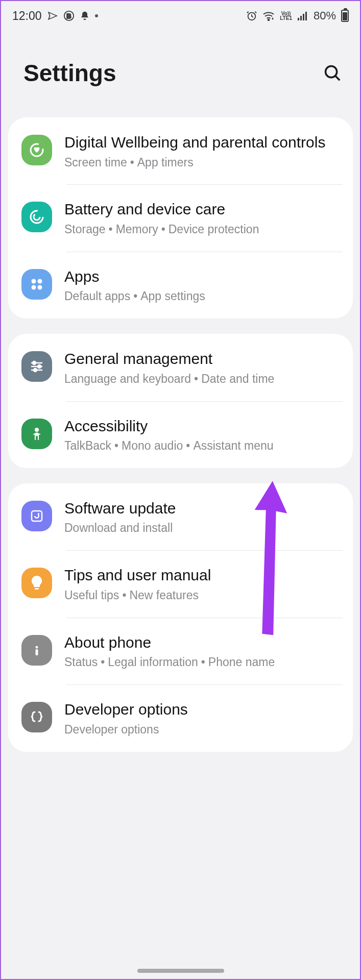 This screenshot has height=980, width=361. I want to click on item-title: Battery and device care, so click(203, 209).